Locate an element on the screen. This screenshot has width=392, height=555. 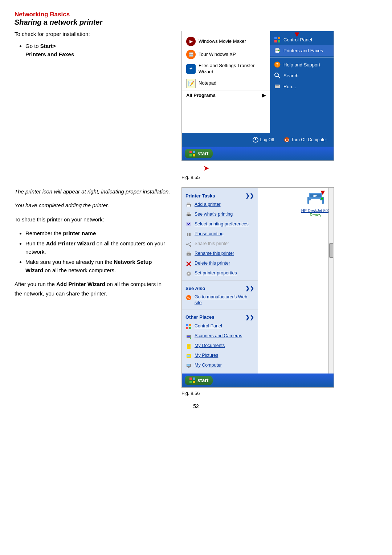
start-item-moviemaker: ▶ Windows Movie Maker is located at coordinates (226, 41).